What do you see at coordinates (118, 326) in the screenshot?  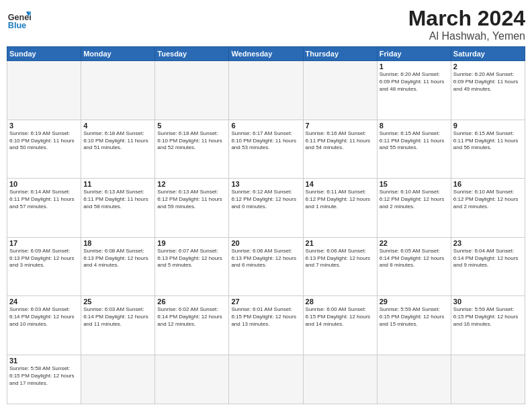 I see `table-row: 25Sunrise: 6:03 AM Sunset: 6:14 PM Dayli…` at bounding box center [118, 326].